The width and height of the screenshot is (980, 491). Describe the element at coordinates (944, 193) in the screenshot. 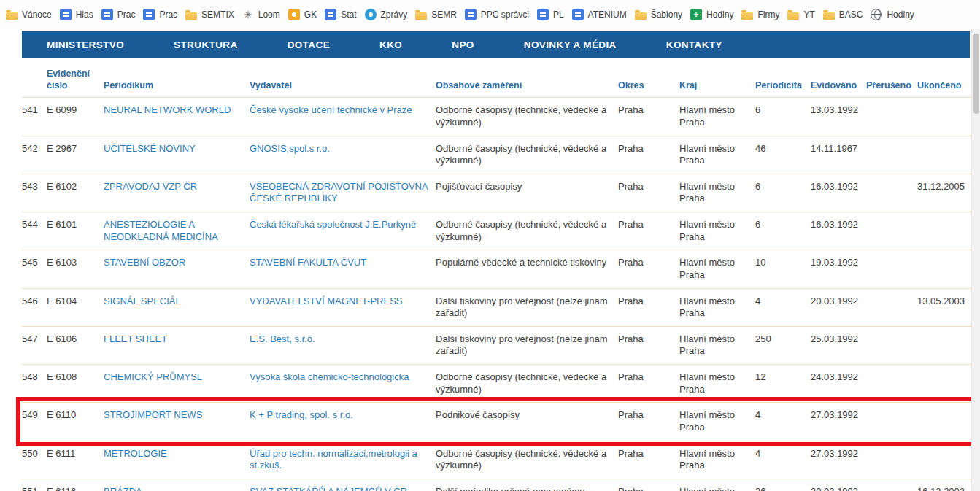

I see `cell-ukonceno: 31.12.2005` at that location.